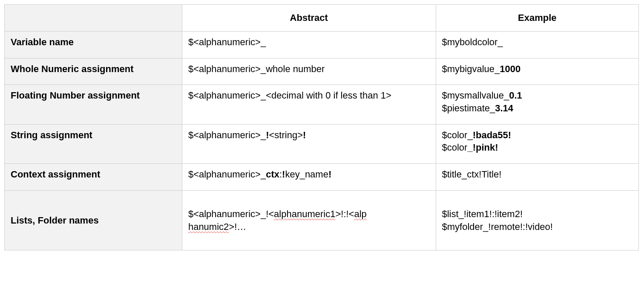 This screenshot has height=308, width=644. What do you see at coordinates (322, 177) in the screenshot?
I see `table-row: Context assignment $<alphanumeric>_ctx:!…` at bounding box center [322, 177].